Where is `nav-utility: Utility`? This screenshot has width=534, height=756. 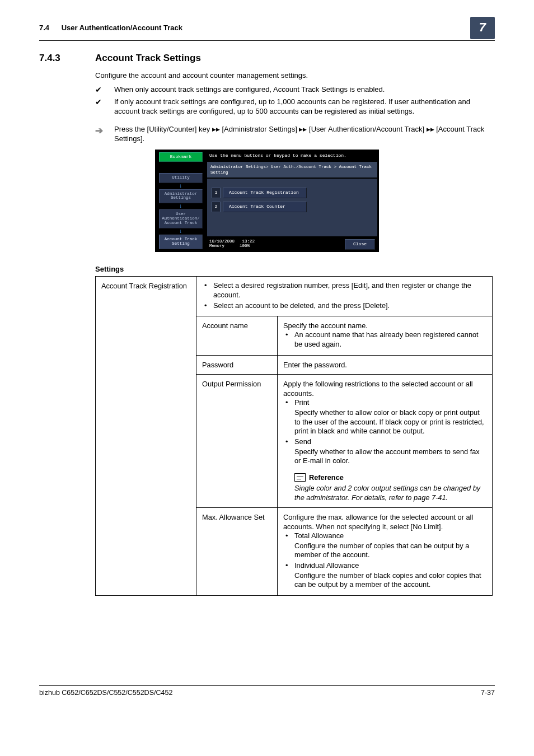 nav-utility: Utility is located at coordinates (181, 178).